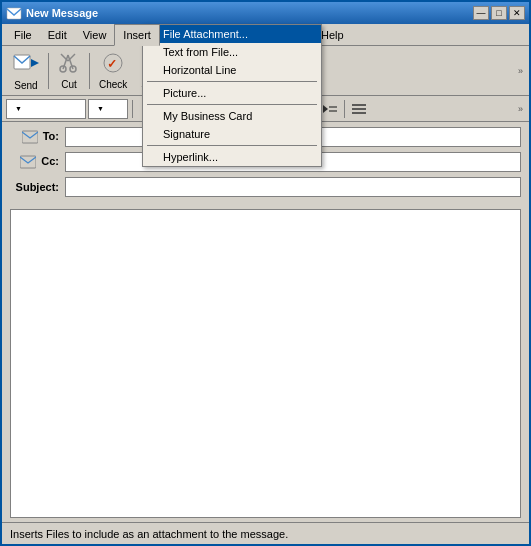  What do you see at coordinates (517, 13) in the screenshot?
I see `close-button: ✕` at bounding box center [517, 13].